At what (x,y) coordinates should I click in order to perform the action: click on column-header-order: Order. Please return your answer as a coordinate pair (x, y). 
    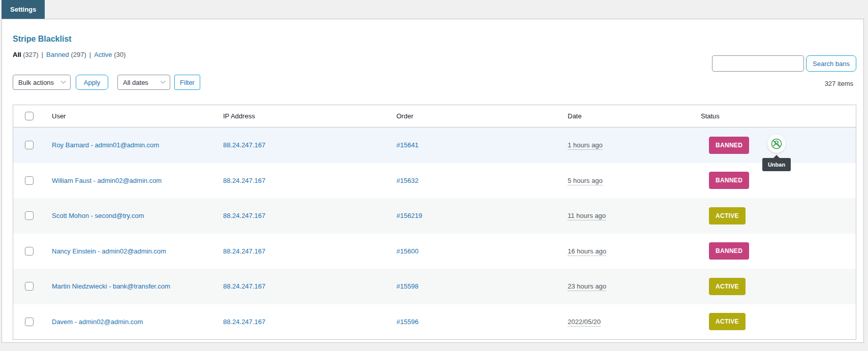
    Looking at the image, I should click on (474, 116).